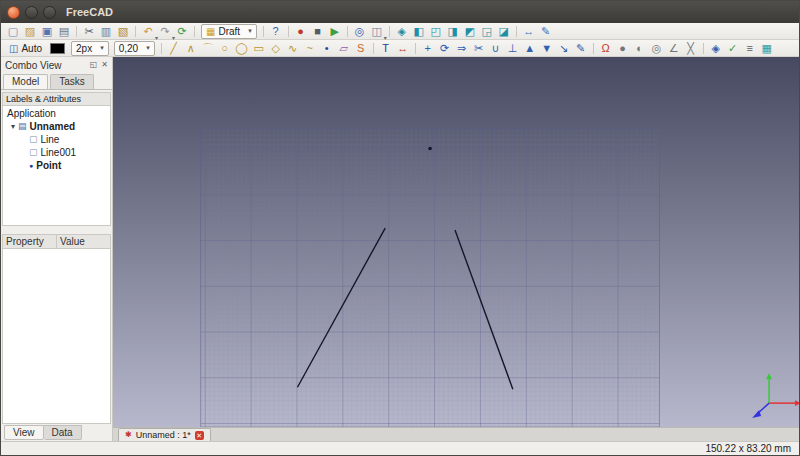  Describe the element at coordinates (64, 32) in the screenshot. I see `print-icon: ▤` at that location.